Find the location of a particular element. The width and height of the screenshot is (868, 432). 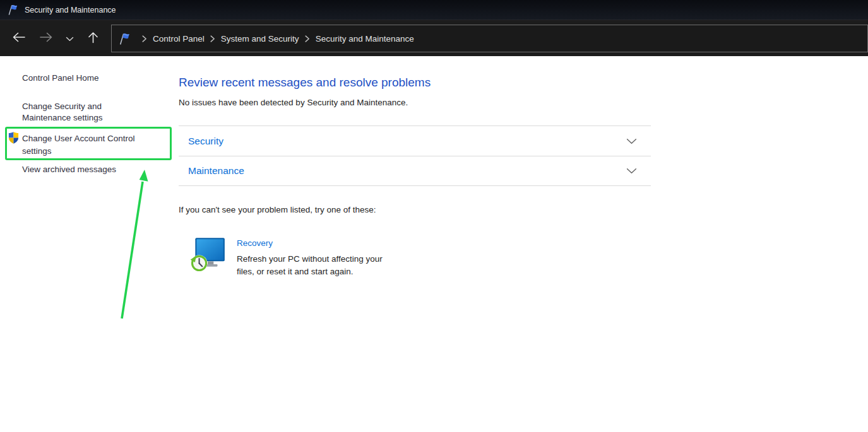

recovery-description: Refresh your PC without affecting your f… is located at coordinates (312, 265).